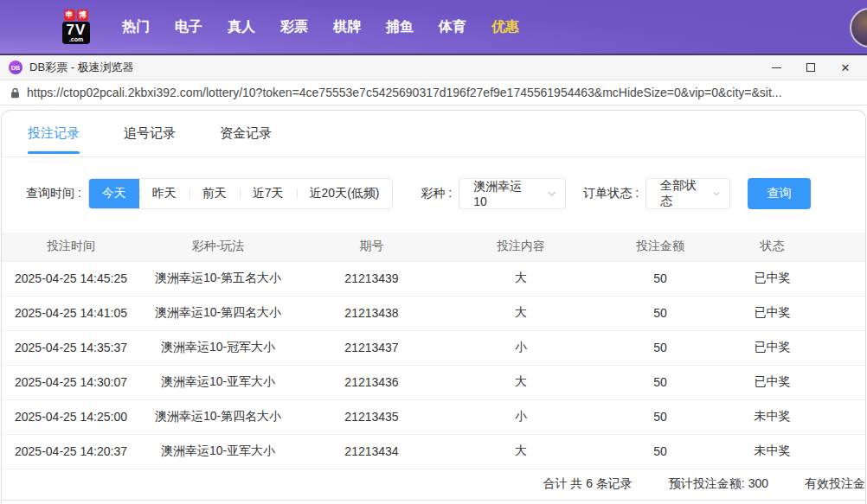 This screenshot has height=504, width=867. Describe the element at coordinates (71, 382) in the screenshot. I see `bet-time: 2025-04-25 14:30:07` at that location.